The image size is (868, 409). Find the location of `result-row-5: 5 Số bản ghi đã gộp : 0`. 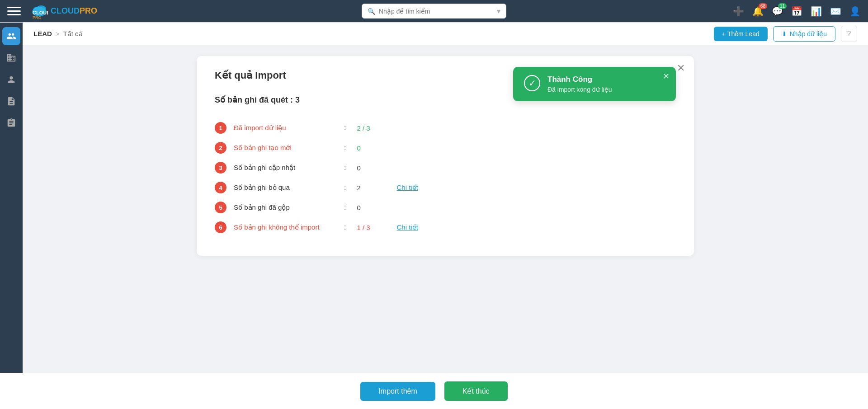

result-row-5: 5 Số bản ghi đã gộp : 0 is located at coordinates (445, 207).